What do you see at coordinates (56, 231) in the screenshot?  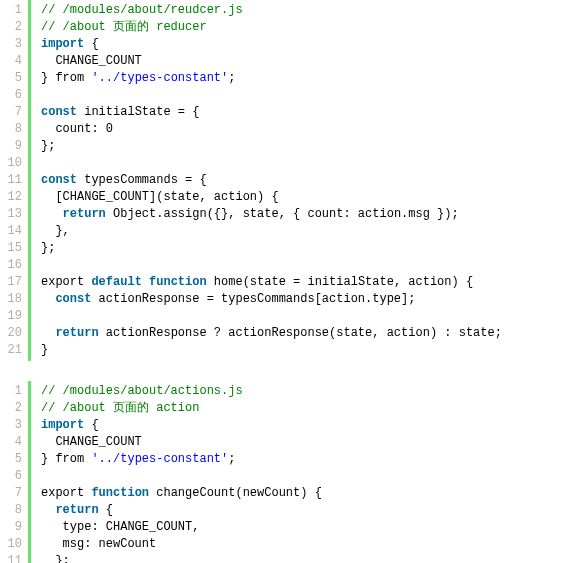 I see `token-plain: },` at bounding box center [56, 231].